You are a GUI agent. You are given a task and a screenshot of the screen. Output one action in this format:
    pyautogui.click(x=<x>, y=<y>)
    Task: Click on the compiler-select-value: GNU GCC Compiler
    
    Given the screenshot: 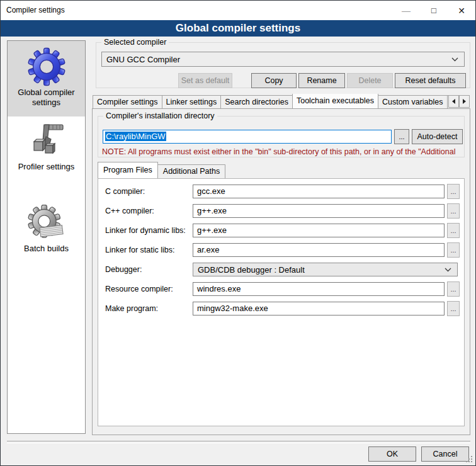 What is the action you would take?
    pyautogui.click(x=144, y=59)
    